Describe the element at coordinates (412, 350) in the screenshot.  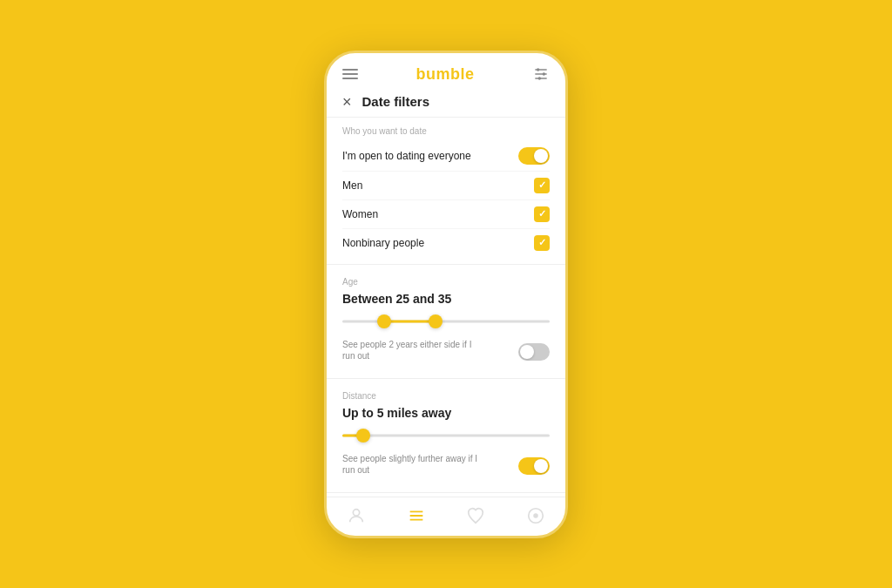
I see `age-extend-label: See people 2 years either side if I run …` at that location.